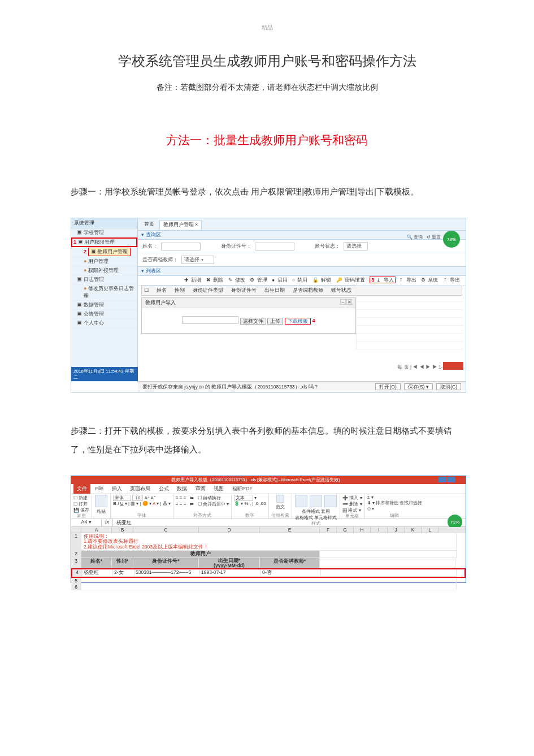  I want to click on group-font: 宋体 10 A^ A˅ B I U ▾ | ▦ ▾ | 🟠 ▾ A ▾ | ⁂ …, so click(142, 507).